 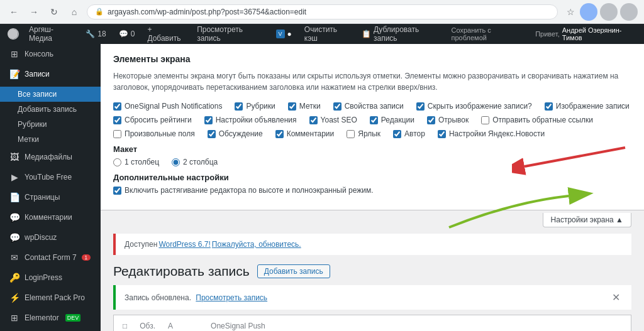 What do you see at coordinates (195, 162) in the screenshot?
I see `radio-2col: 2 столбца` at bounding box center [195, 162].